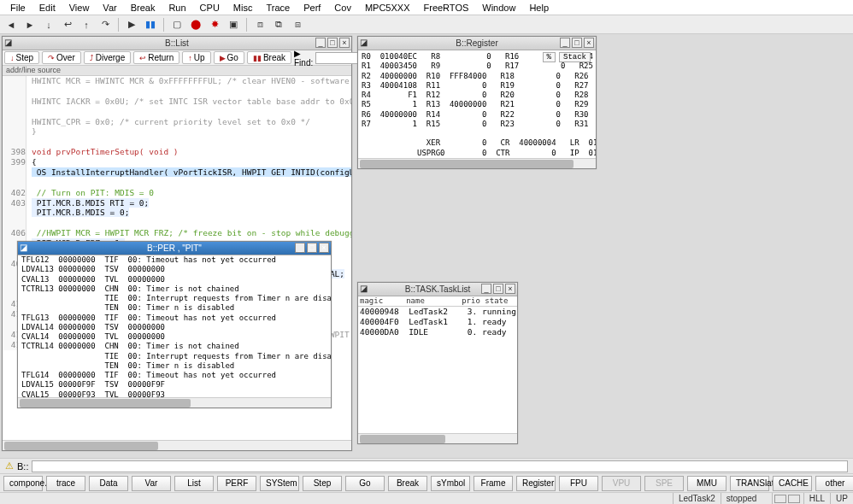  Describe the element at coordinates (388, 8) in the screenshot. I see `menu-mpc5xxx: MPC5XXX` at that location.